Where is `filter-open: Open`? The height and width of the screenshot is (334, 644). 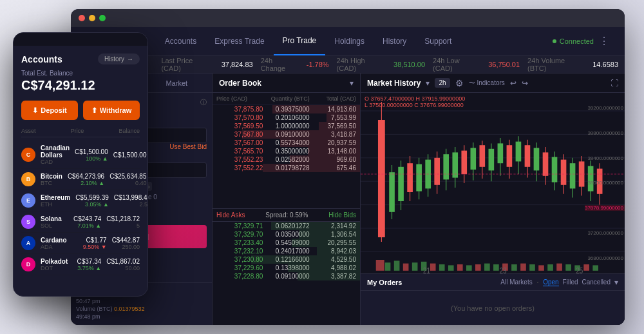 filter-open: Open is located at coordinates (551, 282).